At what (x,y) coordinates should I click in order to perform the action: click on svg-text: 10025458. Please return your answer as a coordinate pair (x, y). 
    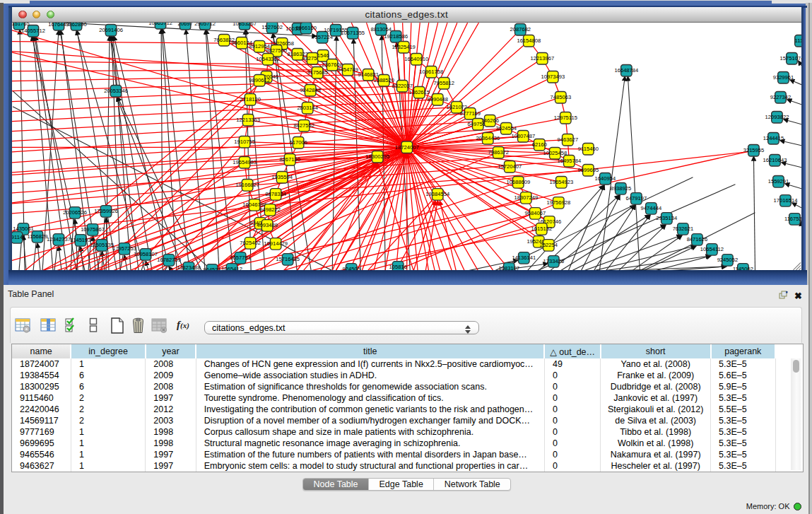
    Looking at the image, I should click on (555, 153).